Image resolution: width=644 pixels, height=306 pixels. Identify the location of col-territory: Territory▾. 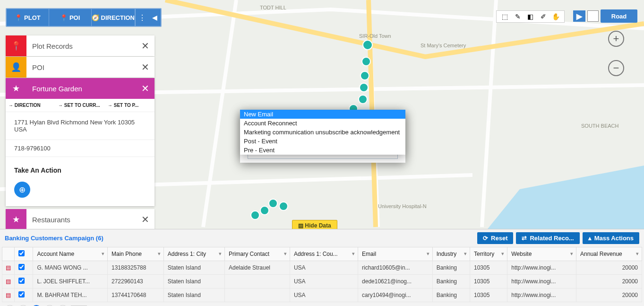
(489, 254).